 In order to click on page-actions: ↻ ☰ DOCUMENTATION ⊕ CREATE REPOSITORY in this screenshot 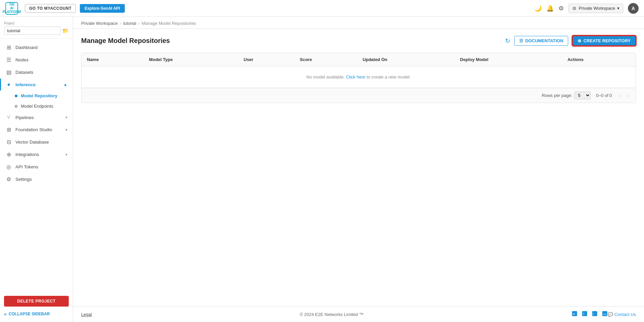, I will do `click(571, 41)`.